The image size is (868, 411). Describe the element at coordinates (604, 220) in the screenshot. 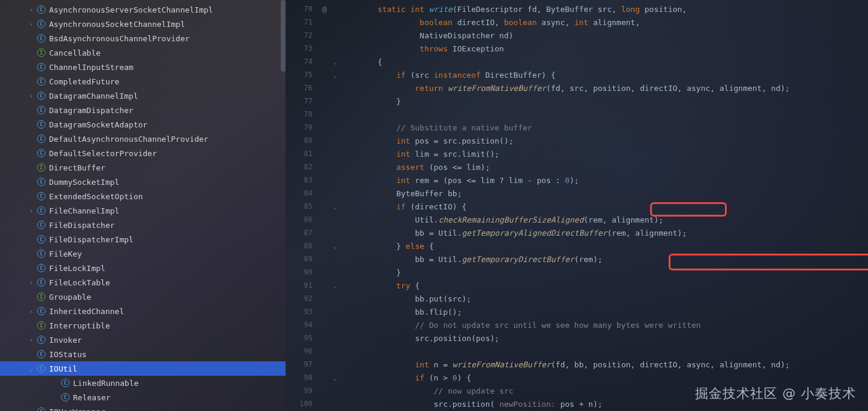

I see `code-text: Util.checkRemainingBufferSizeAligned(rem…` at that location.